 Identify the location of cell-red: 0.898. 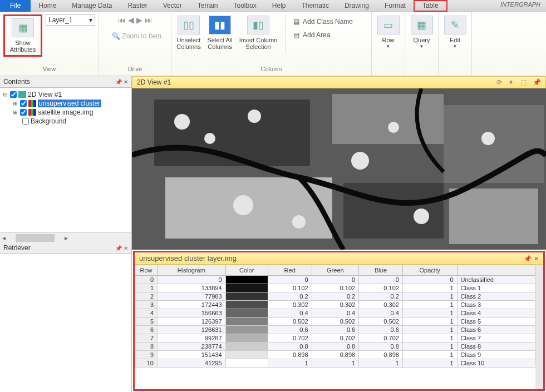
(289, 355).